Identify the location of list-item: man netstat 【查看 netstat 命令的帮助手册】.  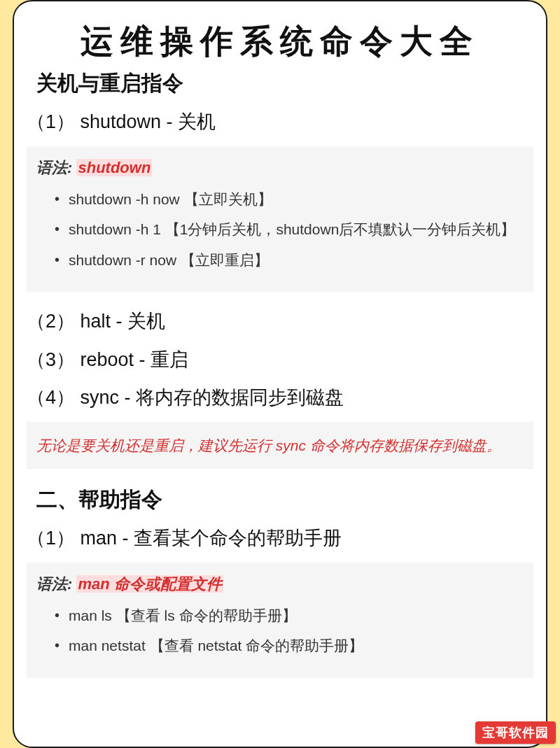
(289, 646).